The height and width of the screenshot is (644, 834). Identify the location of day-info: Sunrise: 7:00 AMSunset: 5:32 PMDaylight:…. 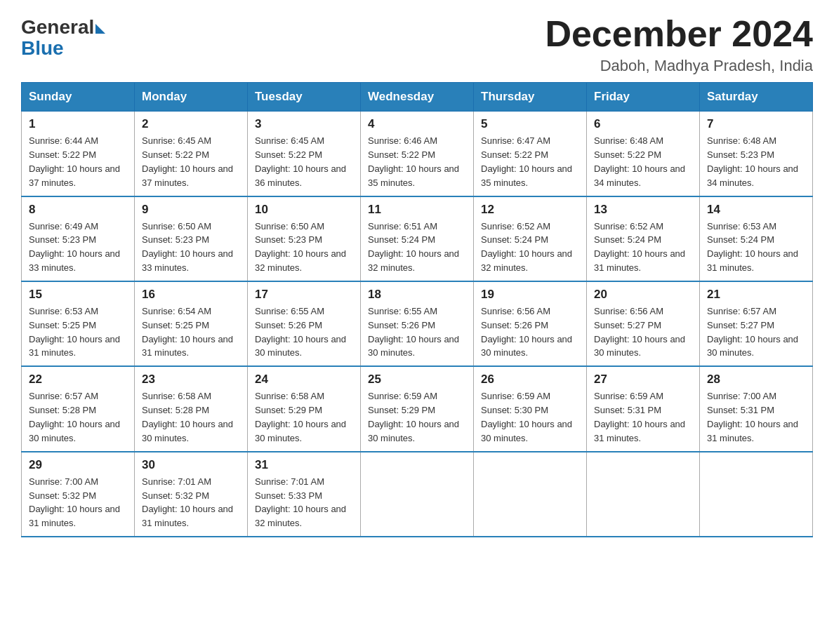
(74, 502).